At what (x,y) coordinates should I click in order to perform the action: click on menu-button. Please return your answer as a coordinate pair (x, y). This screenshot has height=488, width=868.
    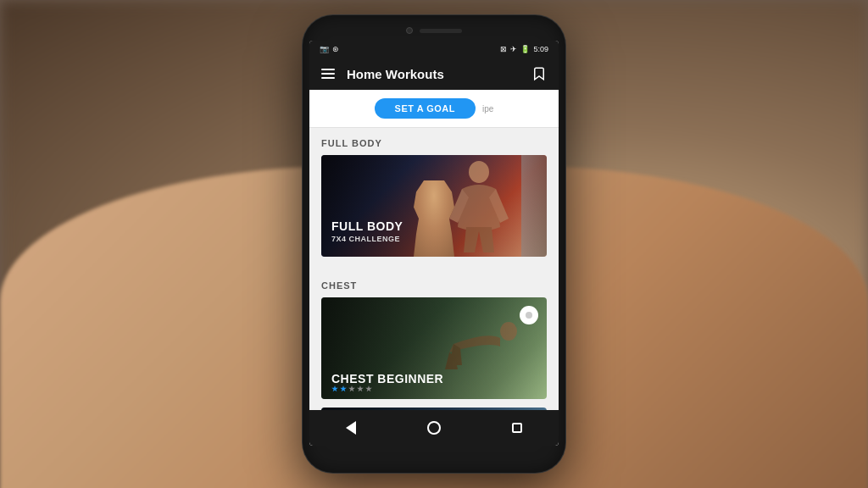
    Looking at the image, I should click on (328, 74).